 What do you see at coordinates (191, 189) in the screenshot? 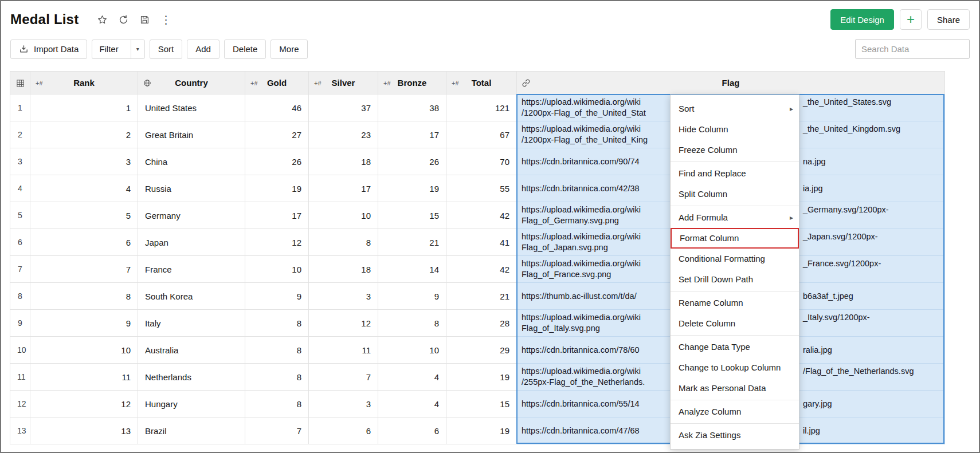
I see `cell-country: Russia` at bounding box center [191, 189].